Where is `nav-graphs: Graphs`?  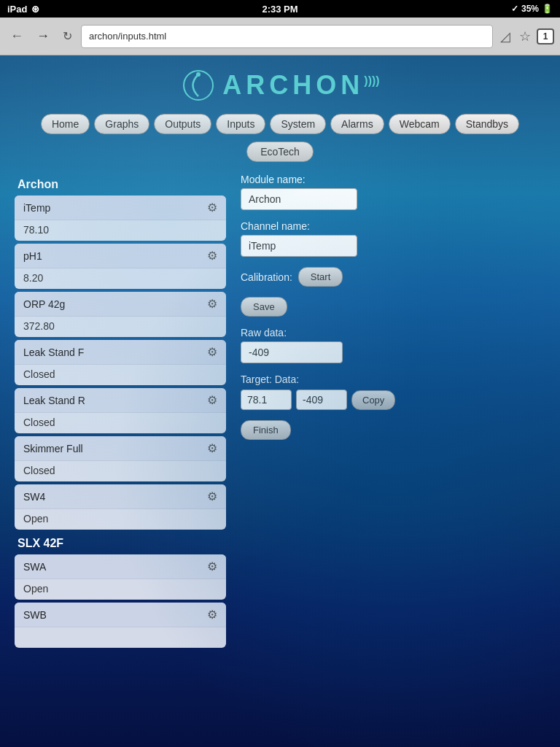 nav-graphs: Graphs is located at coordinates (122, 124).